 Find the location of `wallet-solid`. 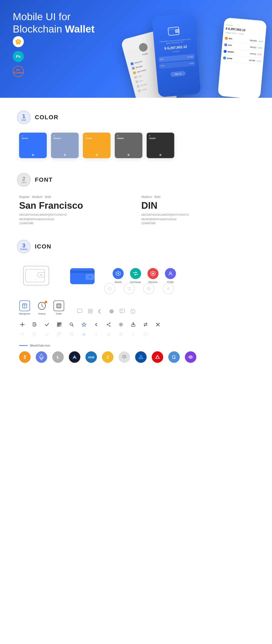

wallet-solid is located at coordinates (83, 276).